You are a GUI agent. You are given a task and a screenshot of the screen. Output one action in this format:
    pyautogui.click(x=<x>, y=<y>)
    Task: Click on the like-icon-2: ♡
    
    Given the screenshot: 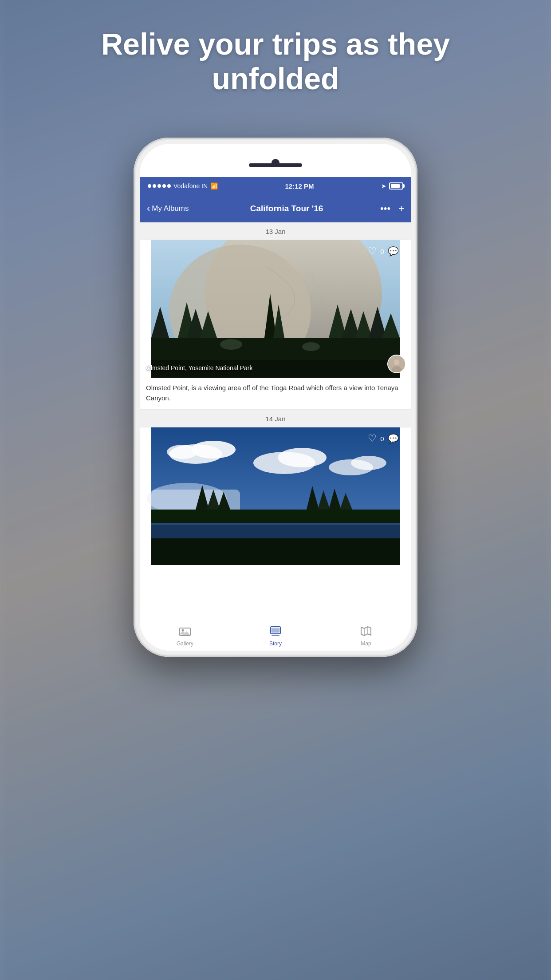 What is the action you would take?
    pyautogui.click(x=372, y=439)
    